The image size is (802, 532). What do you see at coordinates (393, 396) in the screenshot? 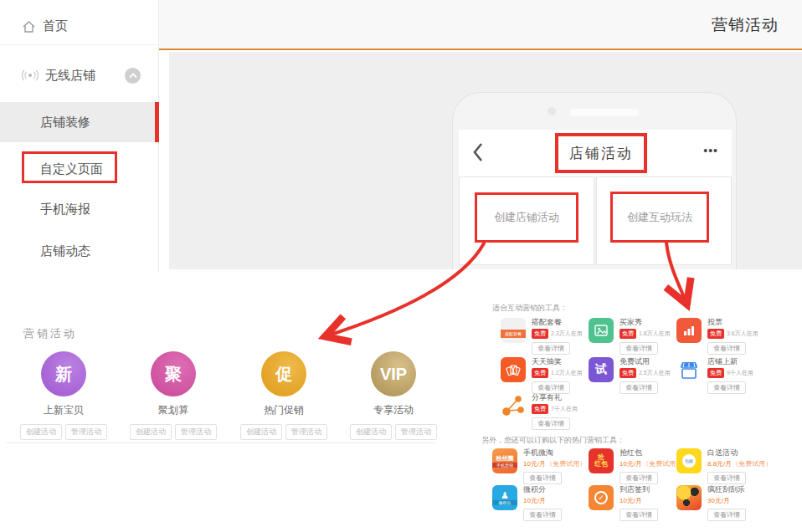
I see `activity-vip-exclusive: VIP 专享活动 创建活动 管理活动` at bounding box center [393, 396].